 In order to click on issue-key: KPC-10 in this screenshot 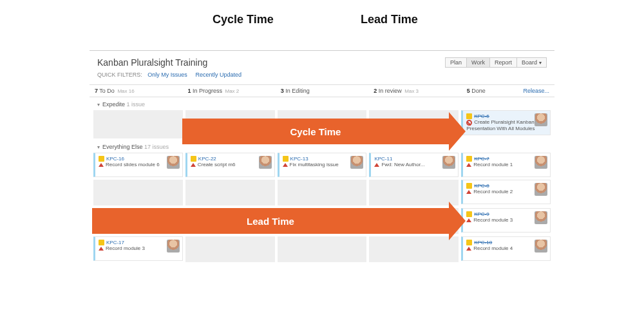, I will do `click(483, 242)`.